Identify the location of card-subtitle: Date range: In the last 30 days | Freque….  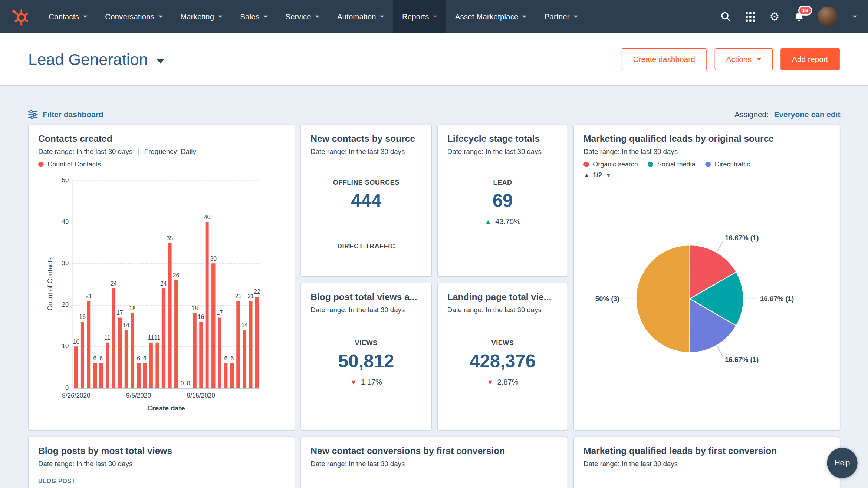
(162, 151).